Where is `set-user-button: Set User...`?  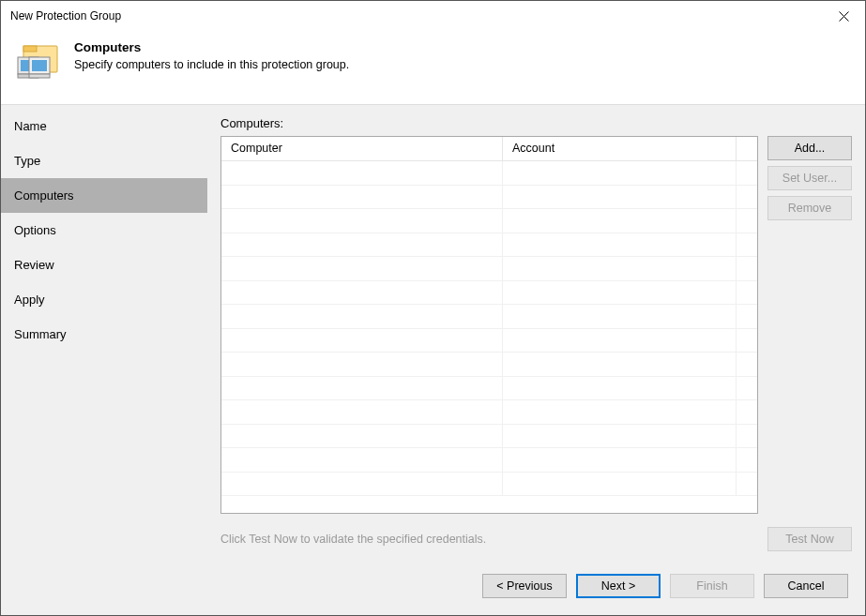
set-user-button: Set User... is located at coordinates (810, 178).